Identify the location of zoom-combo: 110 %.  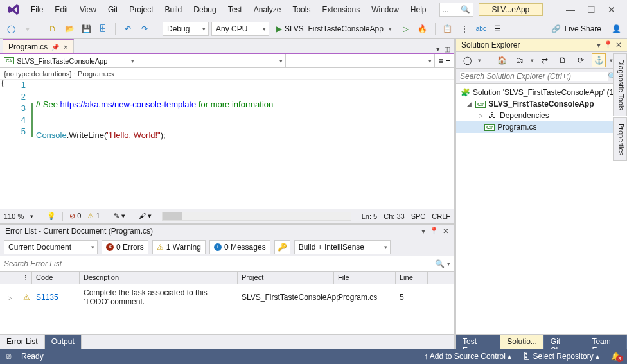
(14, 216).